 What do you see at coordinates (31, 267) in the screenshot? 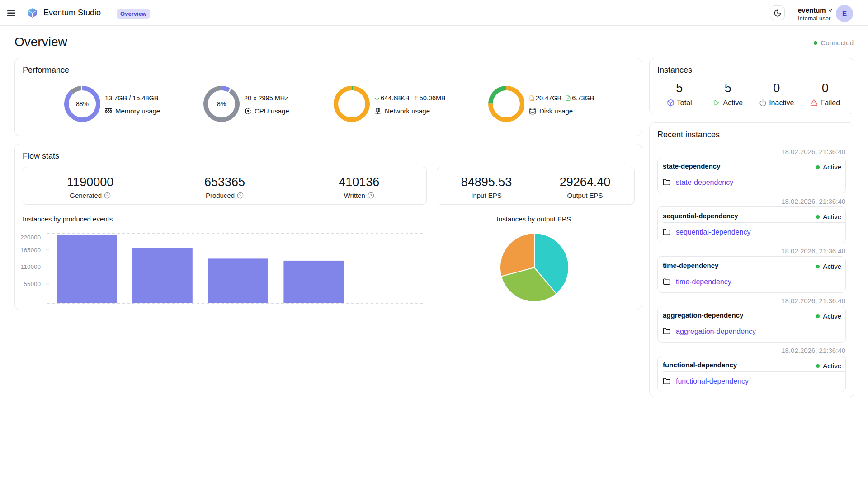
I see `svg-text: 110000` at bounding box center [31, 267].